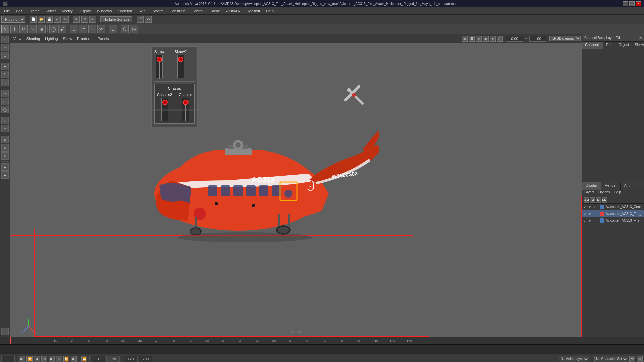 The width and height of the screenshot is (644, 362). Describe the element at coordinates (472, 39) in the screenshot. I see `vt-icon-2: ☰` at that location.